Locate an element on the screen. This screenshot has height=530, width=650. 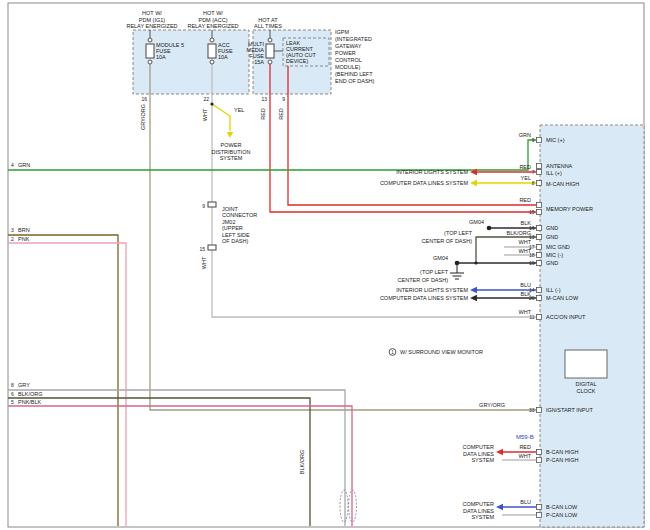
jm02-pin-bottom-num: 15 is located at coordinates (202, 249).